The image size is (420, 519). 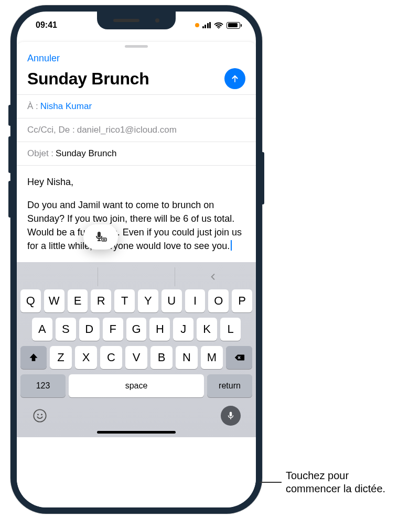 I want to click on key-v: V, so click(x=136, y=358).